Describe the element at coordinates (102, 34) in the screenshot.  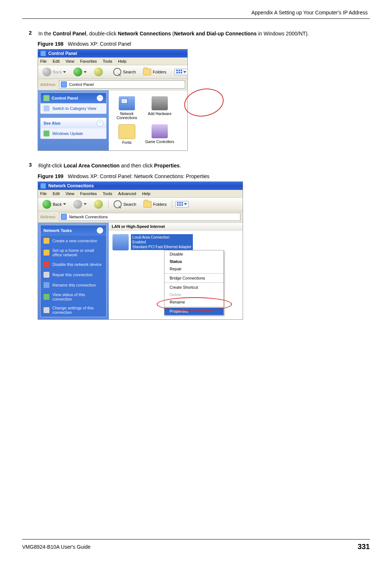
I see `t: , double-click` at that location.